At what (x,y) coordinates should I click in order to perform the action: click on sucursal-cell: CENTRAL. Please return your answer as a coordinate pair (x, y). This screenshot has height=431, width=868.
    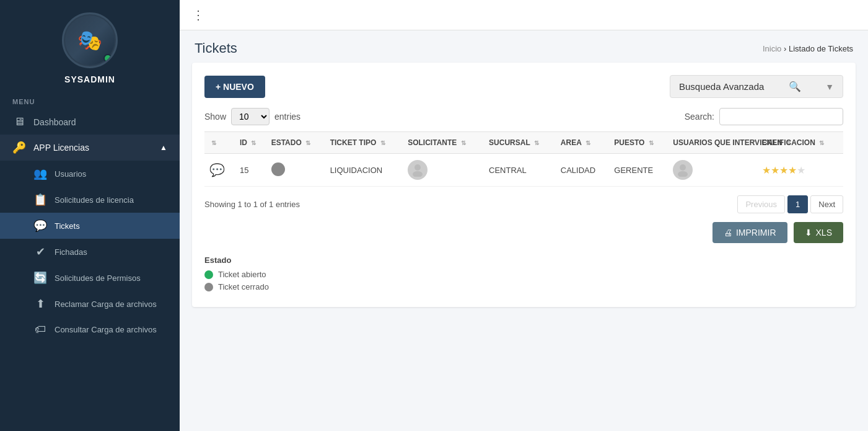
    Looking at the image, I should click on (520, 170).